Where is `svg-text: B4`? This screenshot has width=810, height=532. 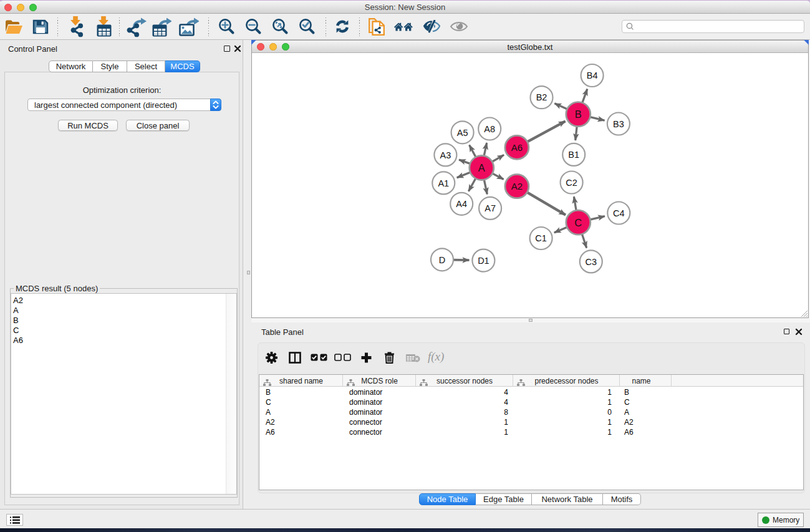 svg-text: B4 is located at coordinates (592, 75).